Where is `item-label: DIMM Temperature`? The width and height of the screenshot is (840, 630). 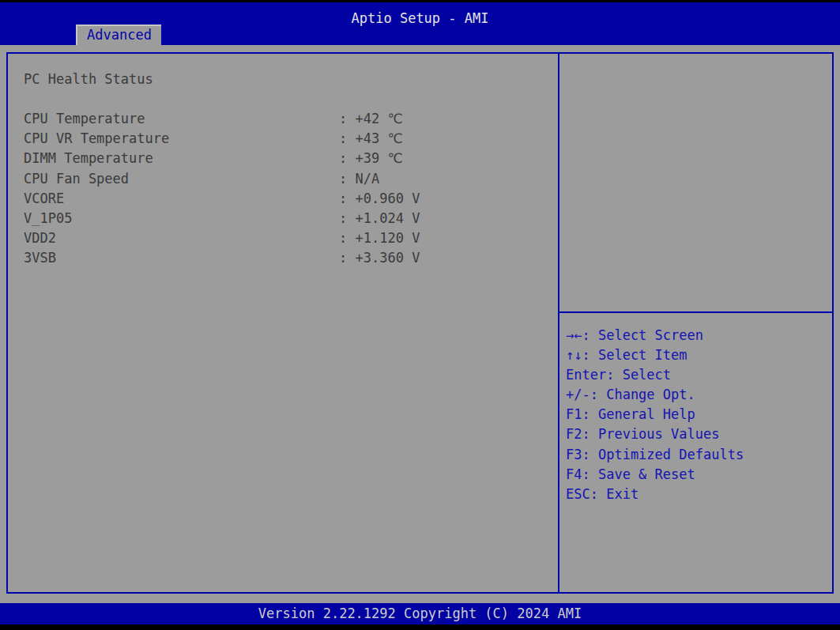 item-label: DIMM Temperature is located at coordinates (182, 158).